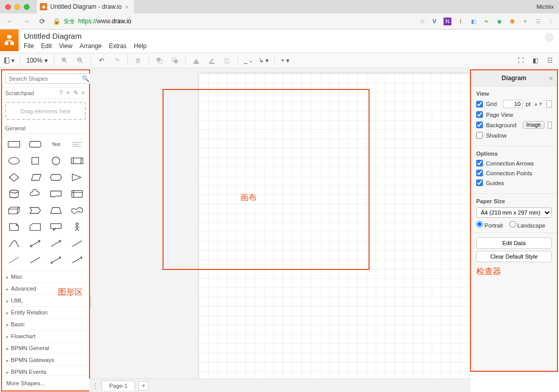  I want to click on zoom-control: 100% ▾, so click(37, 61).